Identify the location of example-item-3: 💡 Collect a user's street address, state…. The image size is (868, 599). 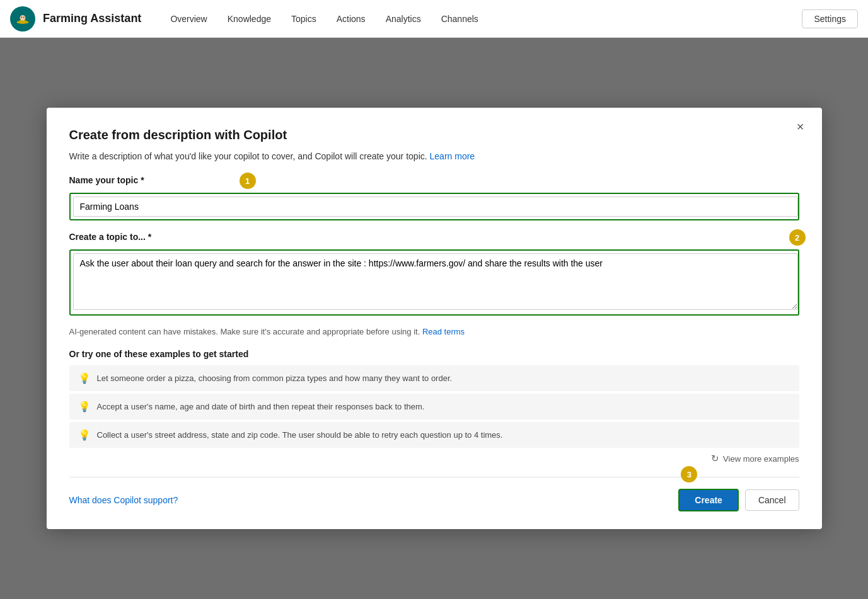
(434, 435).